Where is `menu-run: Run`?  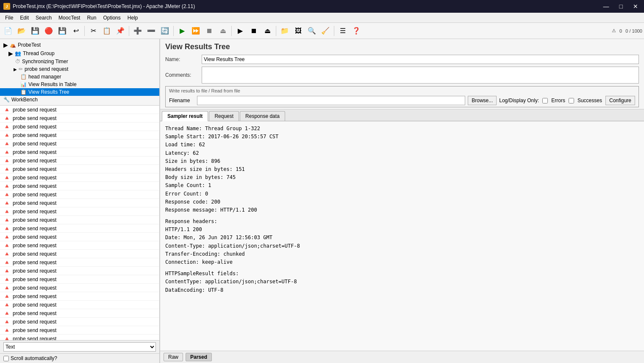
menu-run: Run is located at coordinates (92, 18).